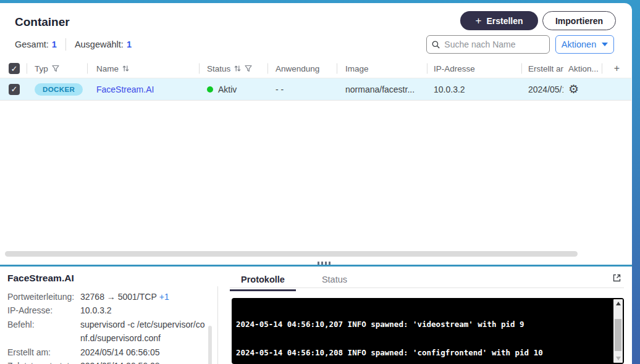  I want to click on detail-field-created: Erstellt am: 2024/05/14 06:56:05, so click(107, 352).